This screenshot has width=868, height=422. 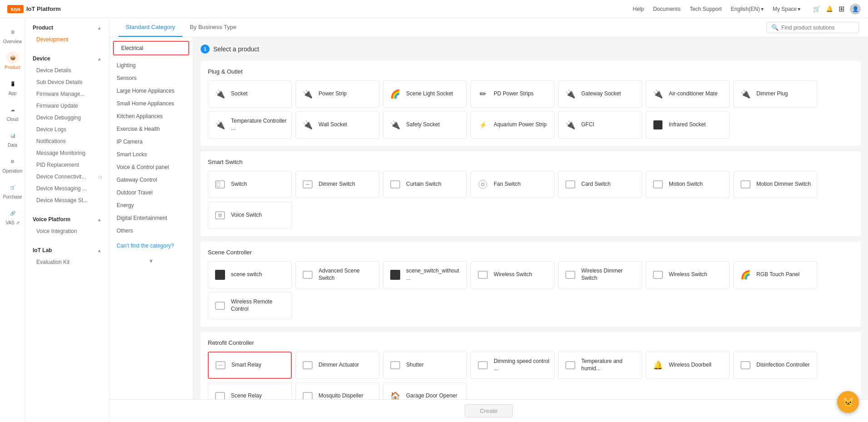 I want to click on cat-lighting: Lighting, so click(x=151, y=65).